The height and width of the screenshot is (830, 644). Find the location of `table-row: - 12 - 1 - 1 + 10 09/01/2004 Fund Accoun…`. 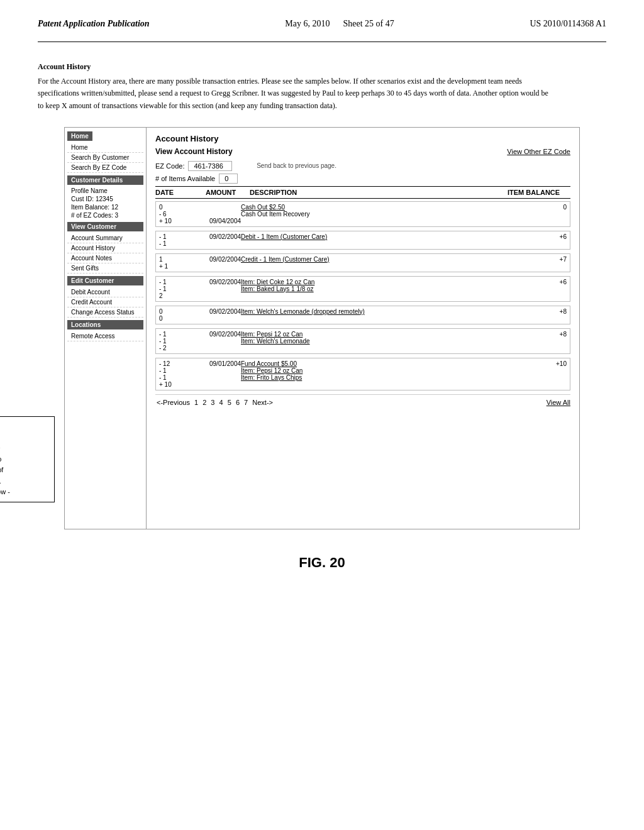

table-row: - 12 - 1 - 1 + 10 09/01/2004 Fund Accoun… is located at coordinates (363, 374).